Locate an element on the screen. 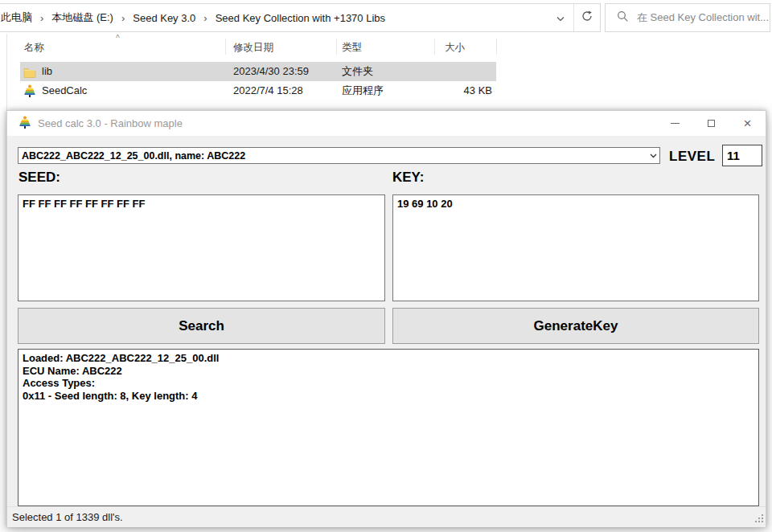 This screenshot has height=532, width=772. key-label: KEY: is located at coordinates (409, 178).